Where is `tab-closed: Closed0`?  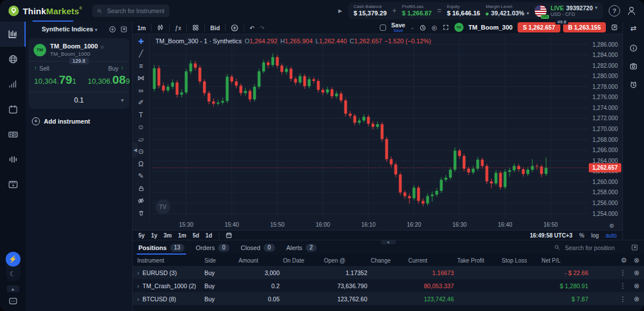 tab-closed: Closed0 is located at coordinates (258, 247).